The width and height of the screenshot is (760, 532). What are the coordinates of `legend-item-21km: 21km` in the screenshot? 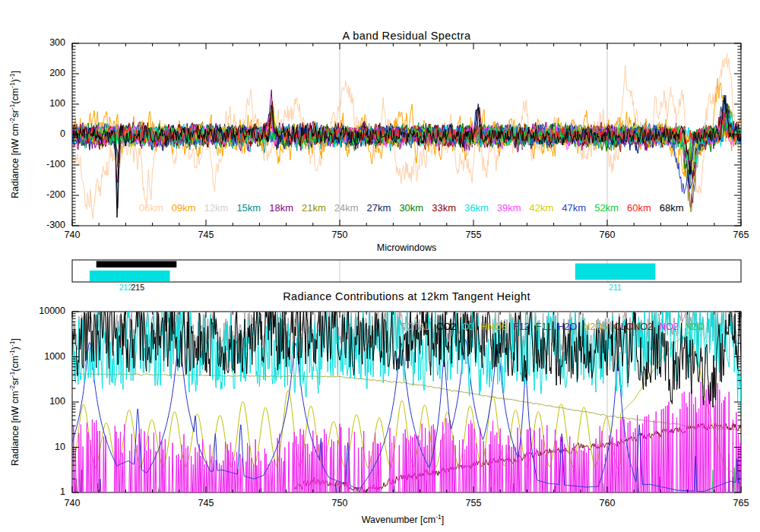 It's located at (314, 208).